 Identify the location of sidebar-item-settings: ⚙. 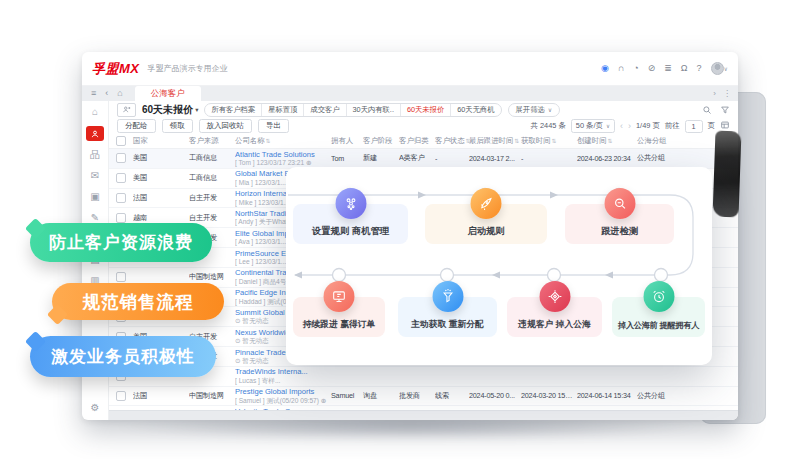
(95, 408).